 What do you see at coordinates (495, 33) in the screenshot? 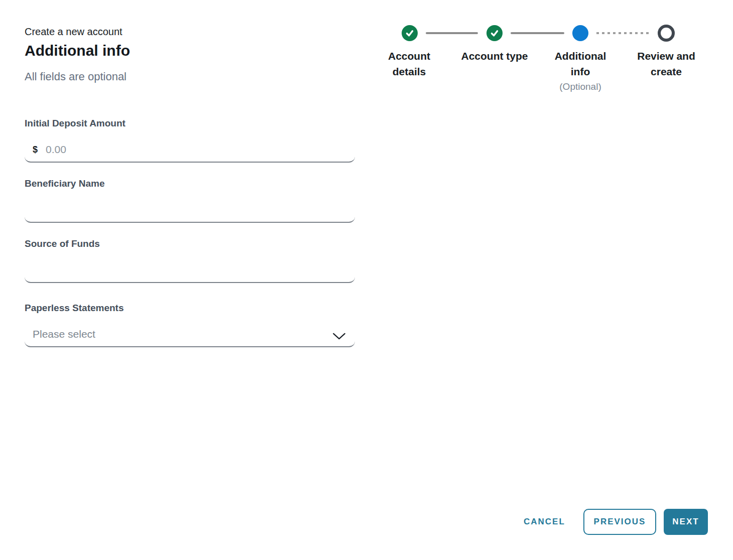
I see `step-account-type-complete-icon` at bounding box center [495, 33].